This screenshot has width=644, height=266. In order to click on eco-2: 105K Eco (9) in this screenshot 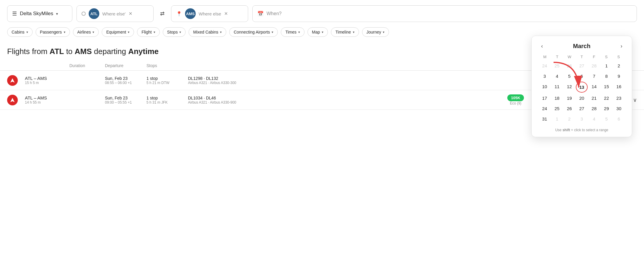, I will do `click(516, 100)`.